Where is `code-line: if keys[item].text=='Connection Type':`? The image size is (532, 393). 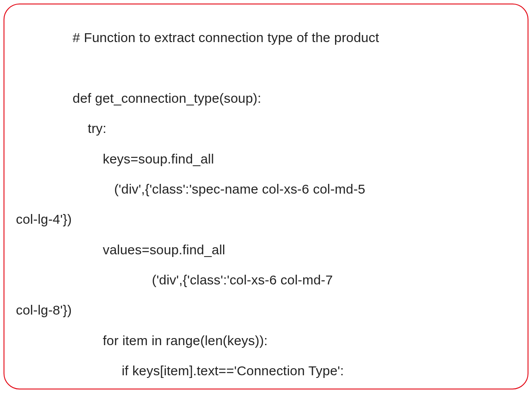 code-line: if keys[item].text=='Connection Type': is located at coordinates (294, 371).